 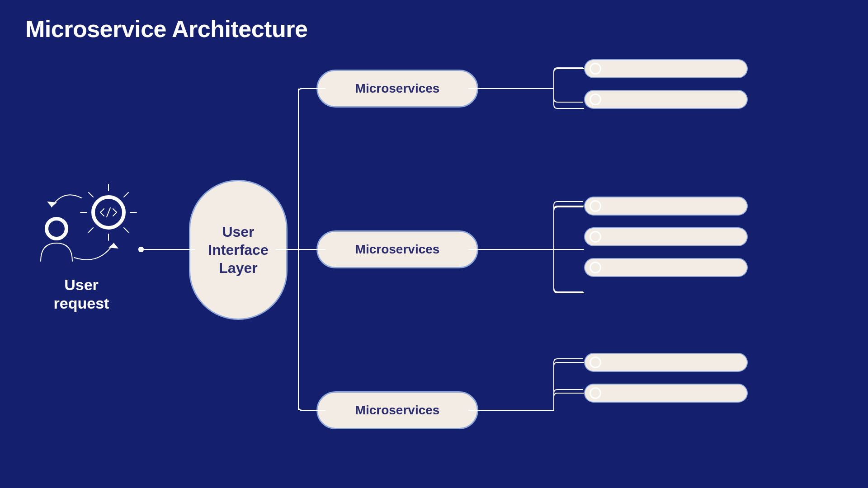 What do you see at coordinates (238, 250) in the screenshot?
I see `ui-layer-node: UserInterfaceLayer` at bounding box center [238, 250].